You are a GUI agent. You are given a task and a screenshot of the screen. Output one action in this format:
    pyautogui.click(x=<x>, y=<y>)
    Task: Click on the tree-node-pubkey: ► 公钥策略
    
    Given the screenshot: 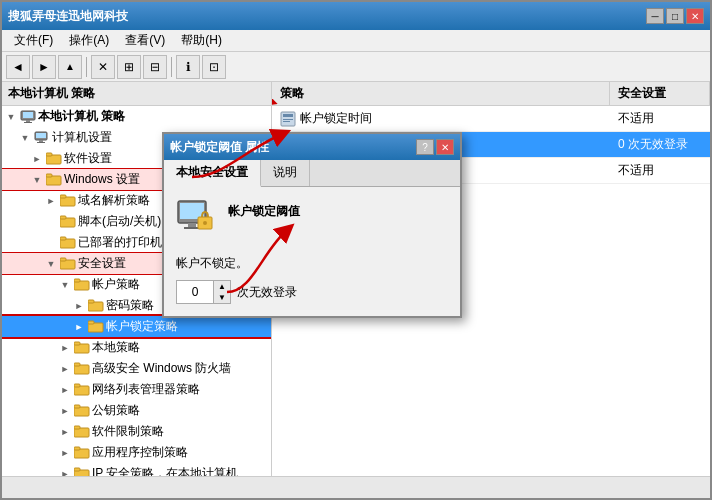 What is the action you would take?
    pyautogui.click(x=136, y=410)
    